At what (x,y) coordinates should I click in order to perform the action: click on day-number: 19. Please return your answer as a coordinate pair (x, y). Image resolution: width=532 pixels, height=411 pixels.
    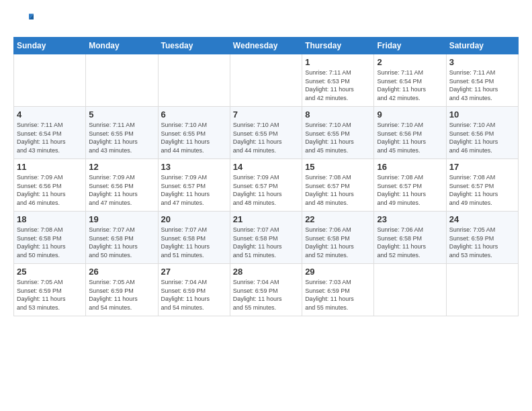
    Looking at the image, I should click on (122, 219).